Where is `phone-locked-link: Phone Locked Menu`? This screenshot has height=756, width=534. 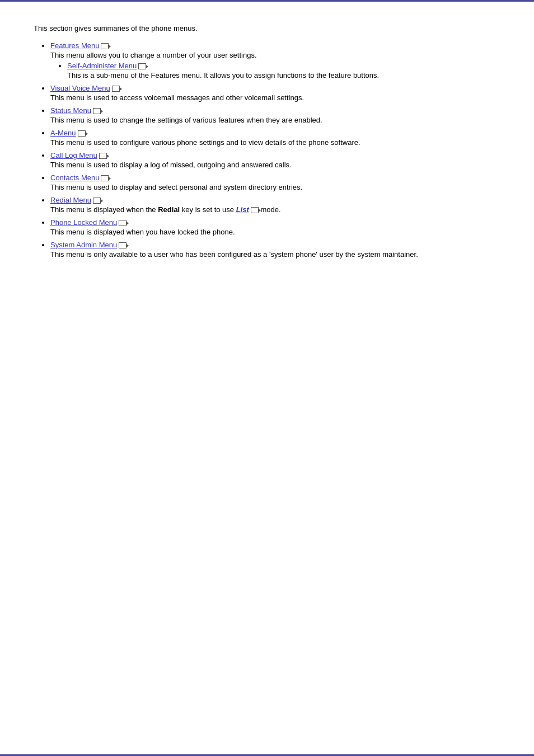 phone-locked-link: Phone Locked Menu is located at coordinates (84, 223).